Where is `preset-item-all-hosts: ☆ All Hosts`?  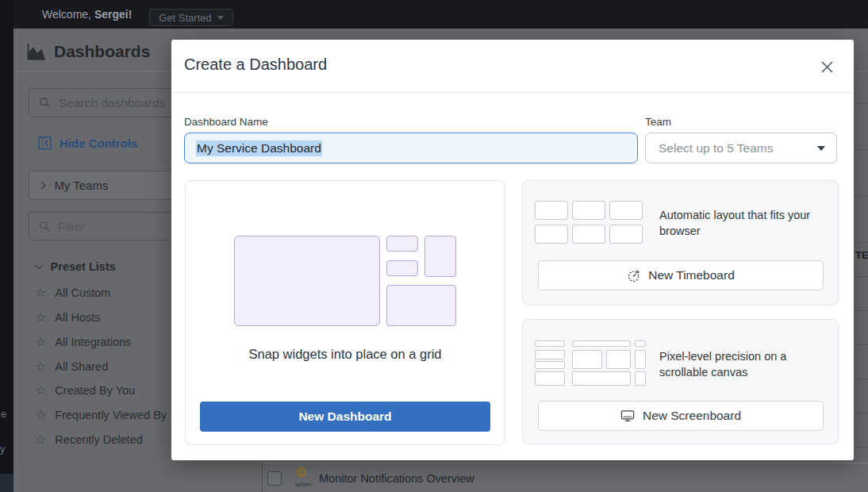 preset-item-all-hosts: ☆ All Hosts is located at coordinates (68, 317).